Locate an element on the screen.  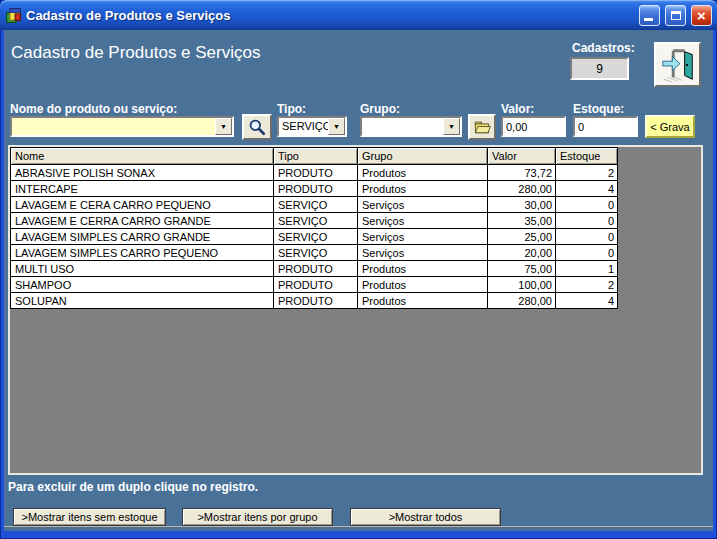
tipo-dropdown-button: ▼ is located at coordinates (336, 126).